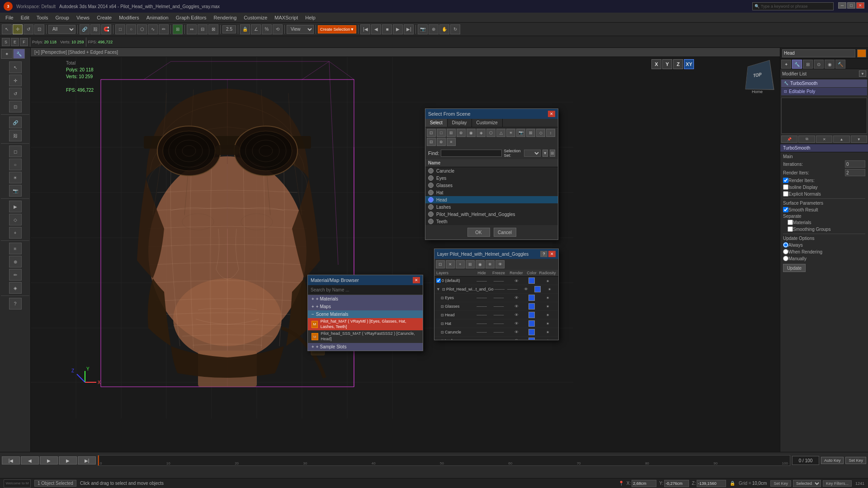 Image resolution: width=868 pixels, height=488 pixels. I want to click on layer-head-row: ⊡ Head ──── ──── 👁 ☀, so click(496, 315).